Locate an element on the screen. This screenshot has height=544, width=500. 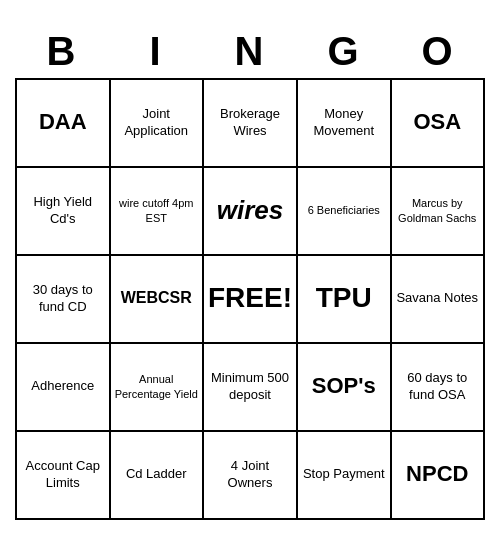
bingo-cell-11: WEBCSR is located at coordinates (158, 300).